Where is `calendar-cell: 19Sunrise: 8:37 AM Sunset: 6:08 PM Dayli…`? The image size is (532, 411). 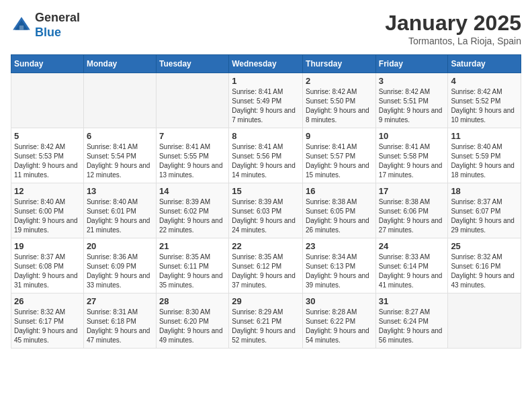 calendar-cell: 19Sunrise: 8:37 AM Sunset: 6:08 PM Dayli… is located at coordinates (48, 266).